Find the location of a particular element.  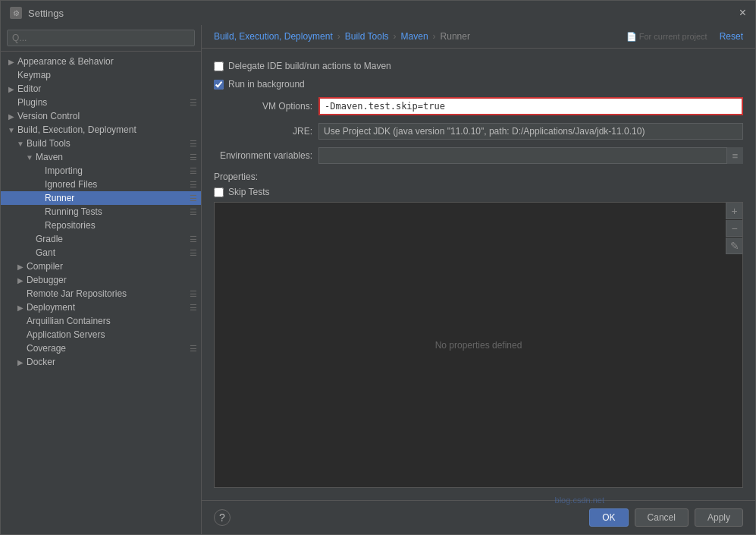

app-icon: ⚙ is located at coordinates (16, 13).